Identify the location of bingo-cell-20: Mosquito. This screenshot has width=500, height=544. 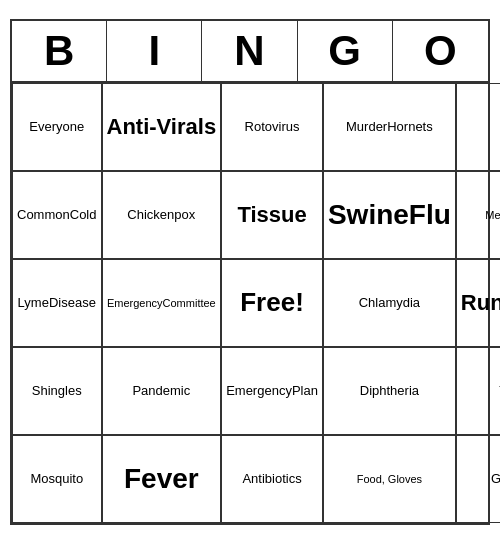
(57, 479).